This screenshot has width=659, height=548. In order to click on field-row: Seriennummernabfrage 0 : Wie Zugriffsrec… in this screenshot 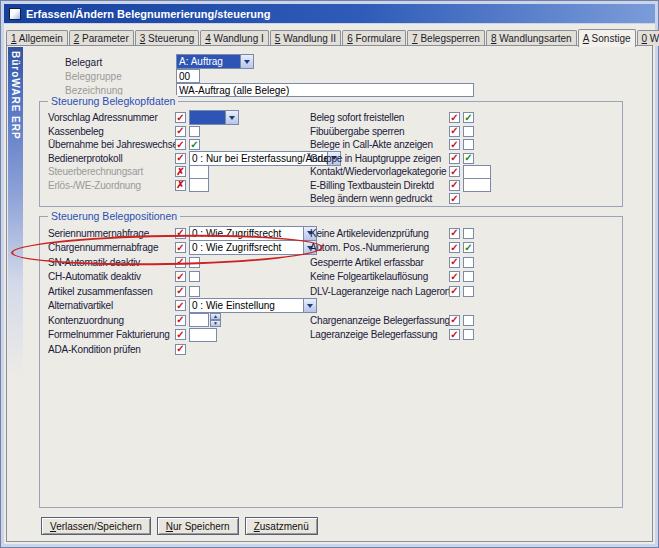, I will do `click(179, 234)`.